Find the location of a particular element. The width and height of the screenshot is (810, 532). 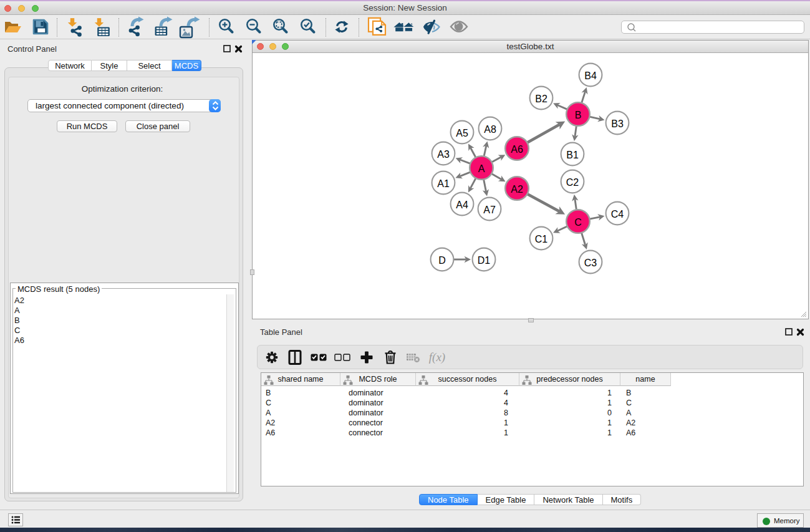

svg-text: C1 is located at coordinates (541, 239).